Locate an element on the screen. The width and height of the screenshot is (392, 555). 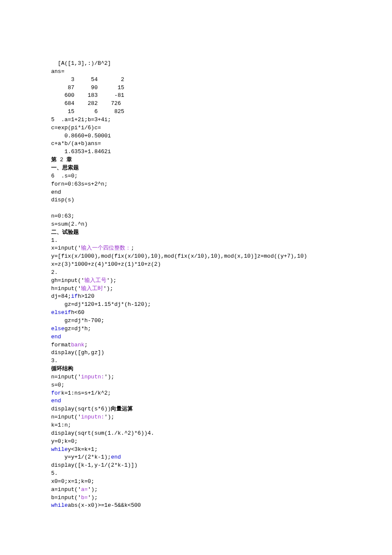
text-segment: y=y+1/(2*k-1); is located at coordinates (81, 457).